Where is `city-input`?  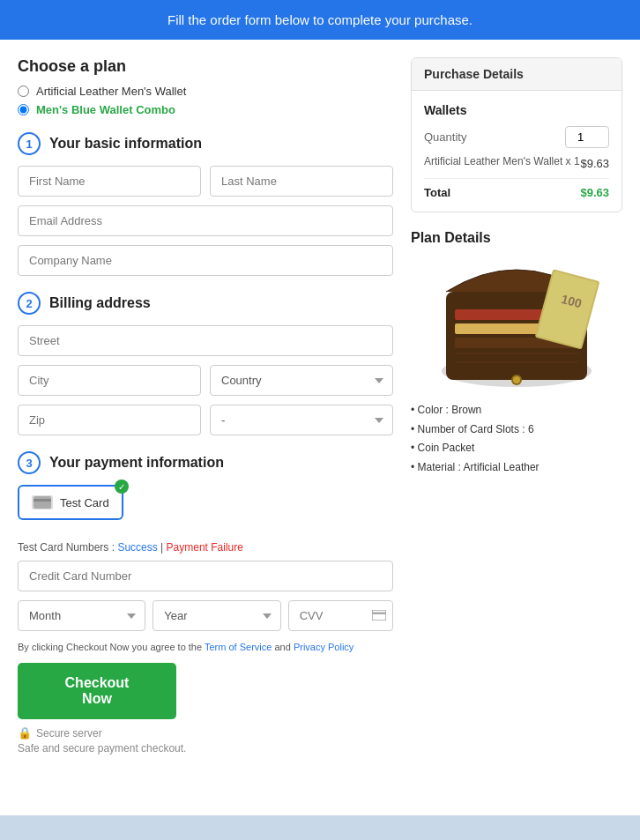 city-input is located at coordinates (109, 381).